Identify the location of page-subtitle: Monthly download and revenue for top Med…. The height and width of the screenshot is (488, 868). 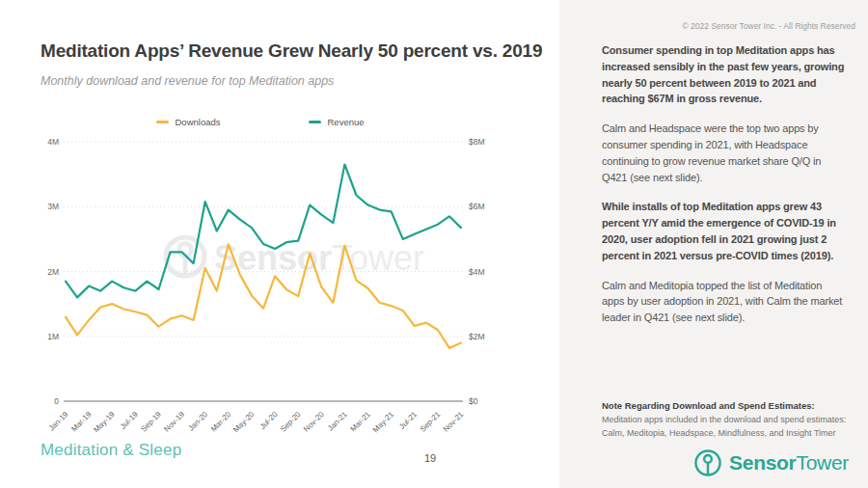
(187, 81).